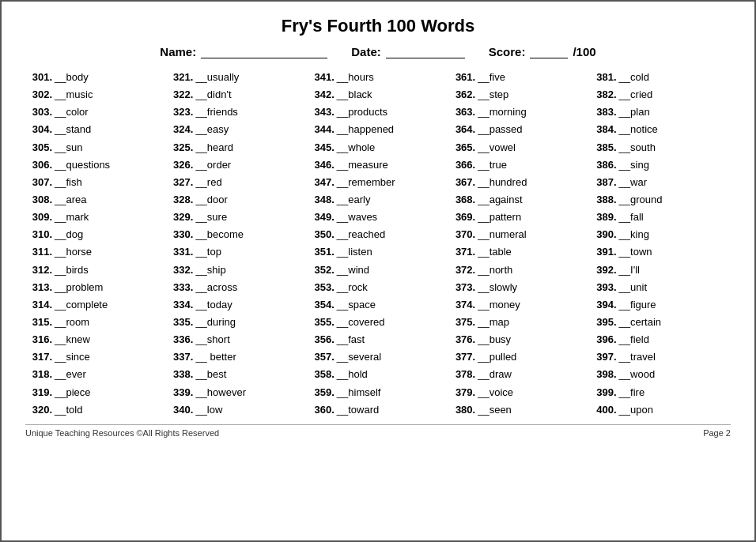 The width and height of the screenshot is (756, 542). I want to click on word-number: 380., so click(462, 410).